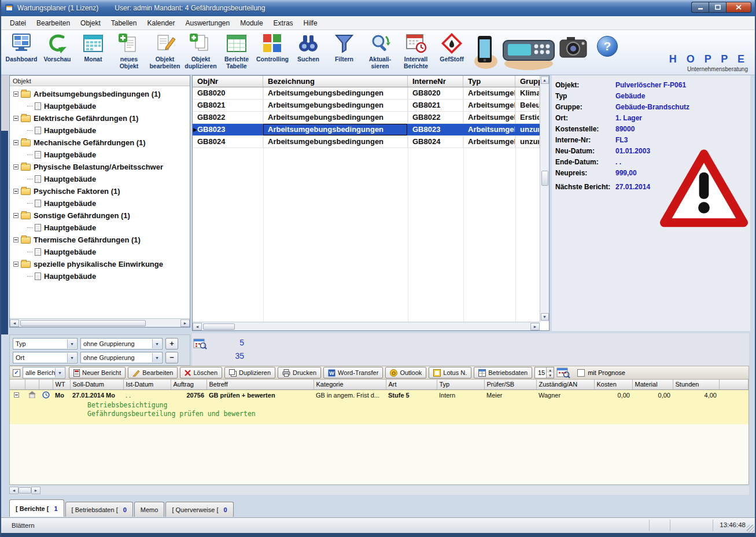 Image resolution: width=756 pixels, height=537 pixels. Describe the element at coordinates (283, 23) in the screenshot. I see `menu-item-extras: Extras` at that location.